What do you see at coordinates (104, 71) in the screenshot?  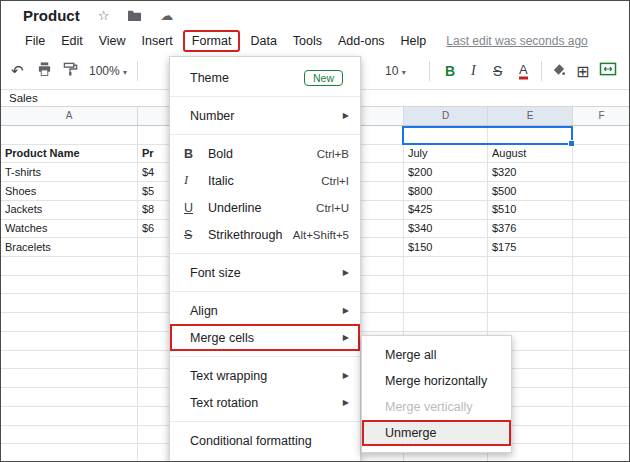 I see `zoom-value: 100%` at bounding box center [104, 71].